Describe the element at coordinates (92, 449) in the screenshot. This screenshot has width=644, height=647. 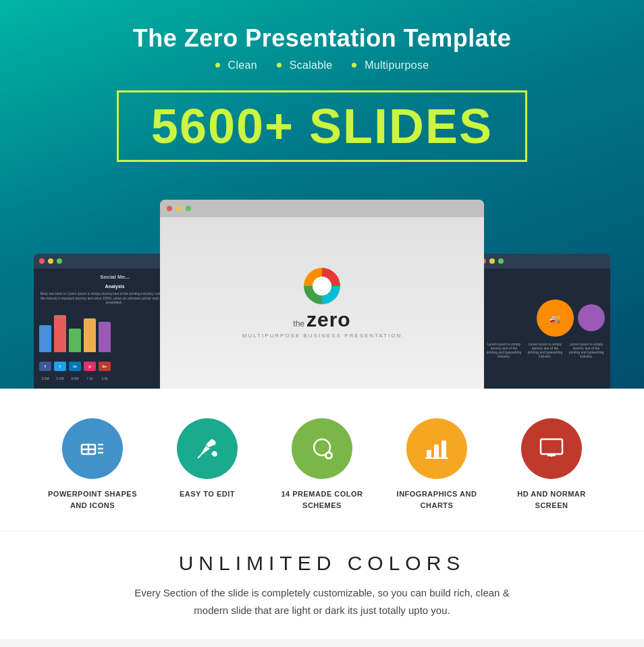
I see `powerpoint-icon-circle` at that location.